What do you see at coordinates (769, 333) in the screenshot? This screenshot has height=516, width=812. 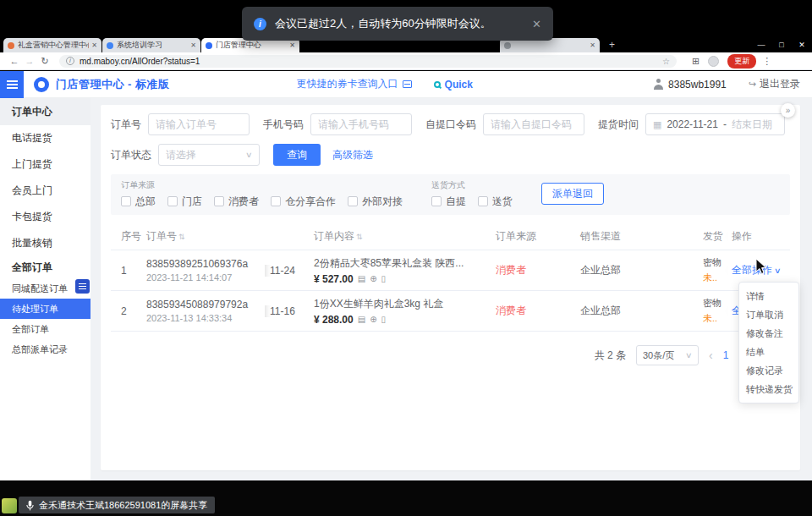 I see `menu-item-edit-remark: 修改备注` at bounding box center [769, 333].